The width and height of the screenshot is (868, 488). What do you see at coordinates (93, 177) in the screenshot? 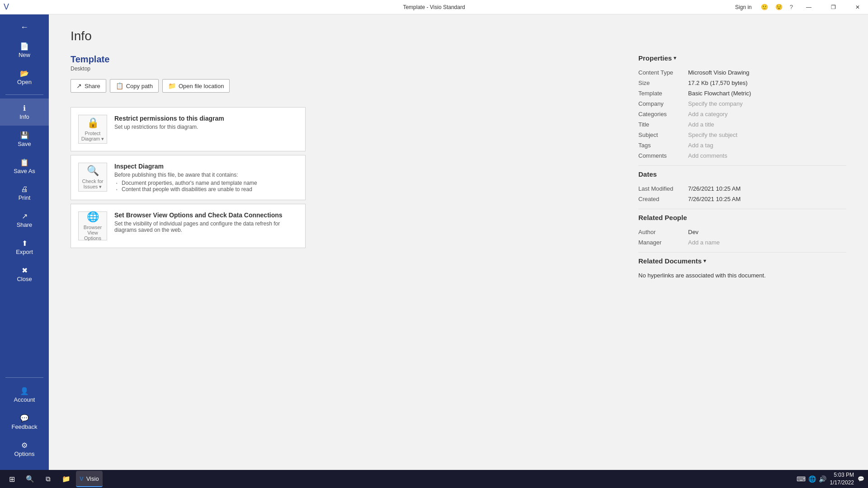
I see `inspect-icon-box: 🔍 Check forIssues ▾` at bounding box center [93, 177].